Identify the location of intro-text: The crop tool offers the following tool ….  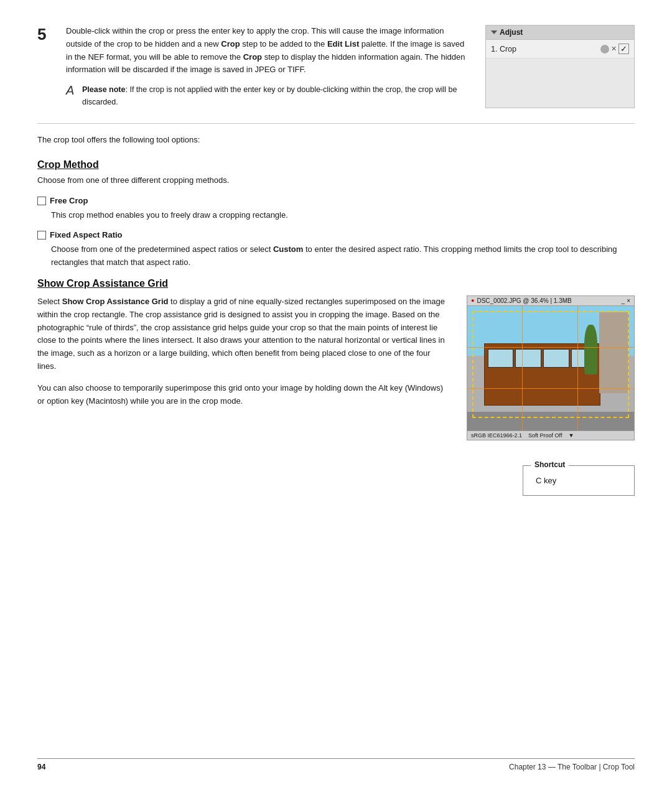
(336, 141).